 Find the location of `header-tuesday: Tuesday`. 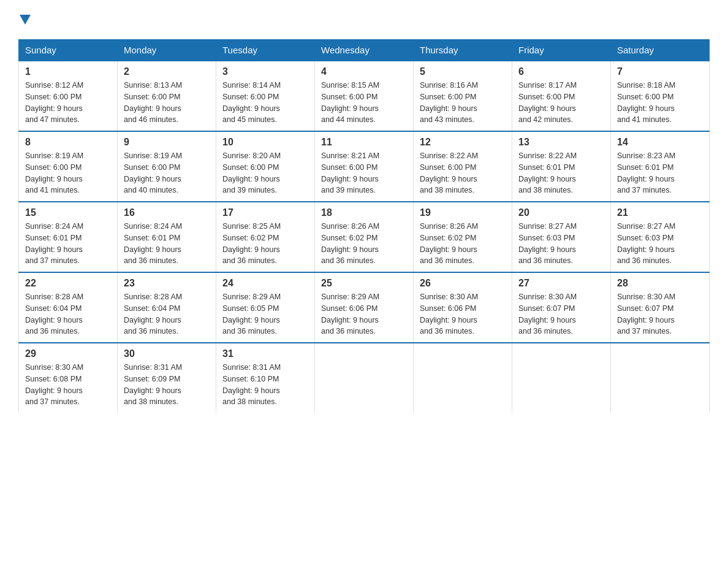

header-tuesday: Tuesday is located at coordinates (266, 50).